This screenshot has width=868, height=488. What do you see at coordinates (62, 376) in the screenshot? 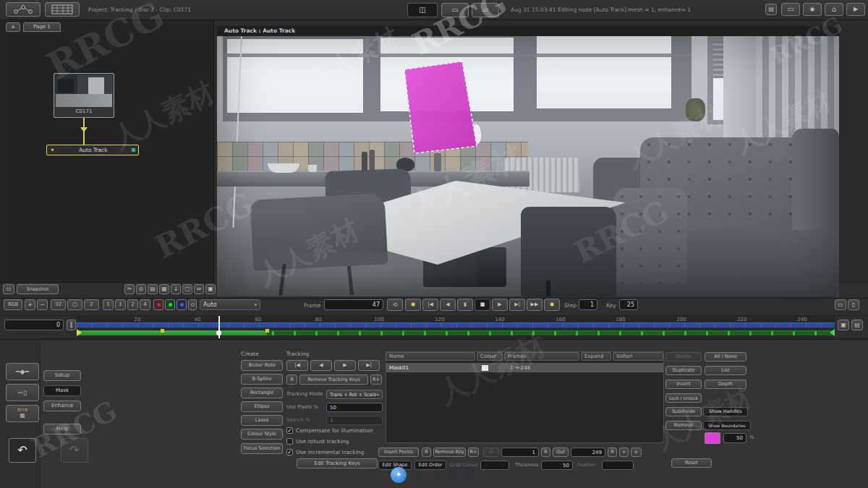
I see `tab-setup: Setup` at bounding box center [62, 376].